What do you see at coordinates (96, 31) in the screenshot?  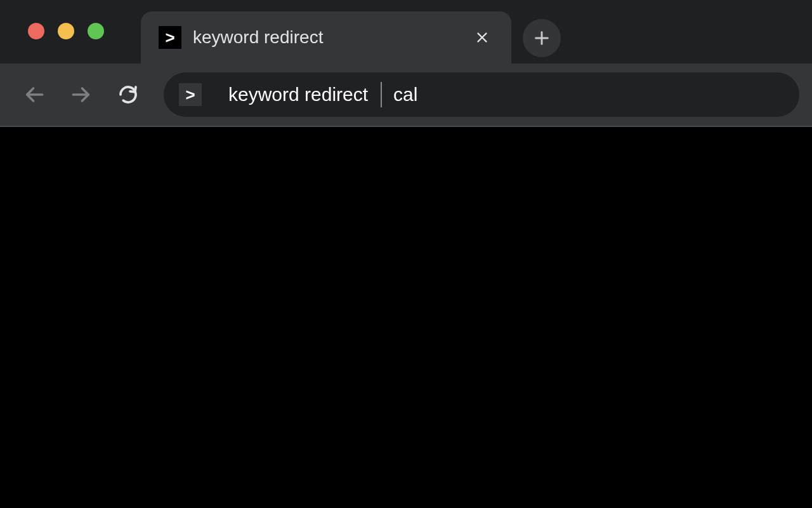 I see `window-maximize-button` at bounding box center [96, 31].